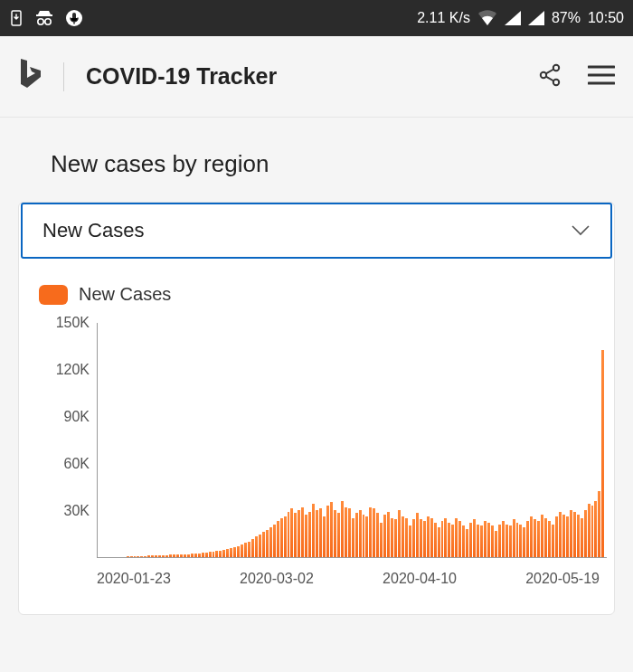  Describe the element at coordinates (550, 77) in the screenshot. I see `share-icon` at that location.